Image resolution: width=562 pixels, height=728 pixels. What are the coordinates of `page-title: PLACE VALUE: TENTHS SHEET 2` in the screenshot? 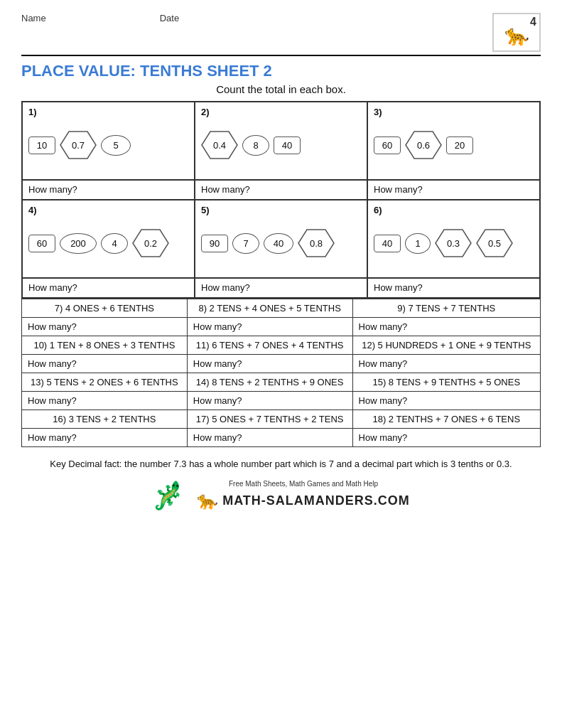 It's located at (281, 71).